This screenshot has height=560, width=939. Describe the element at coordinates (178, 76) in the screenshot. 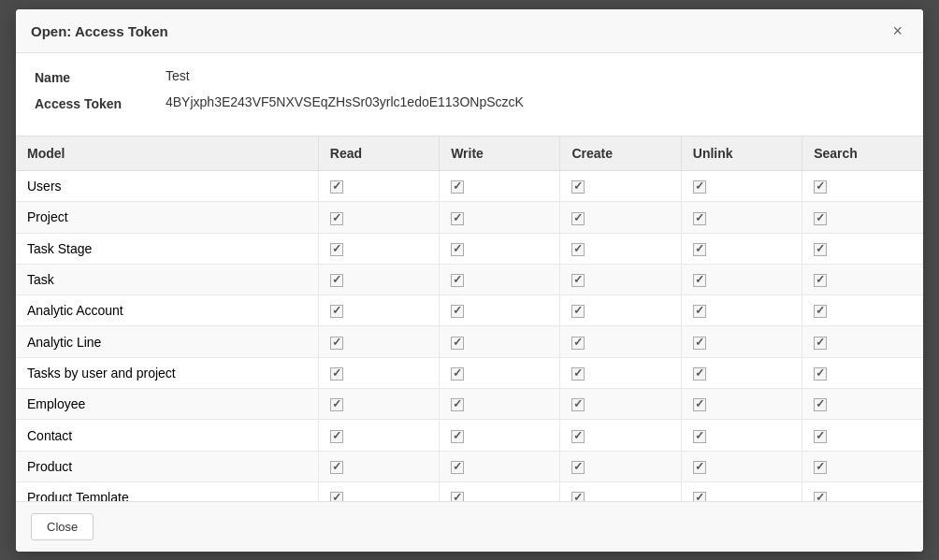

I see `name-value: Test` at that location.